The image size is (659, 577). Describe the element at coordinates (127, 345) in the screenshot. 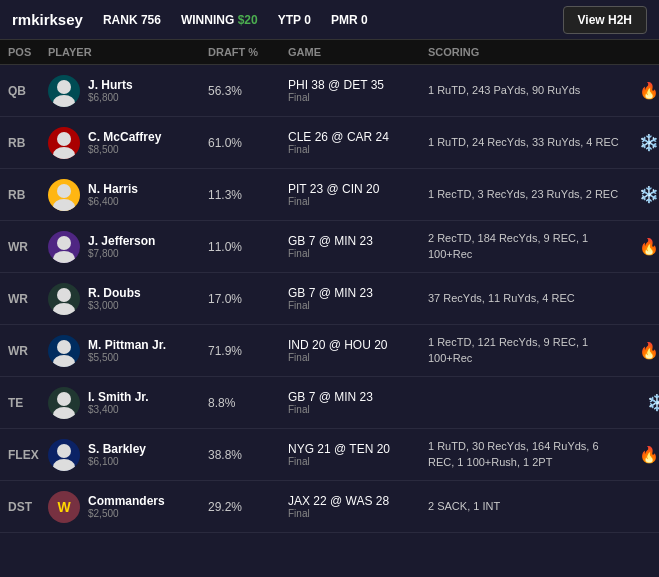

I see `player-name: M. Pittman Jr.` at that location.